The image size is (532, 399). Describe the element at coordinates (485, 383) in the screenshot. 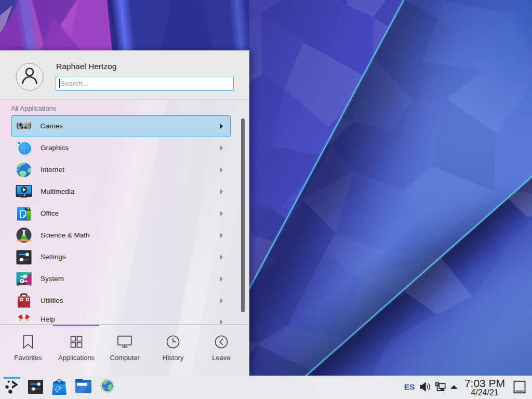

I see `svg-text: 7:03 PM` at that location.